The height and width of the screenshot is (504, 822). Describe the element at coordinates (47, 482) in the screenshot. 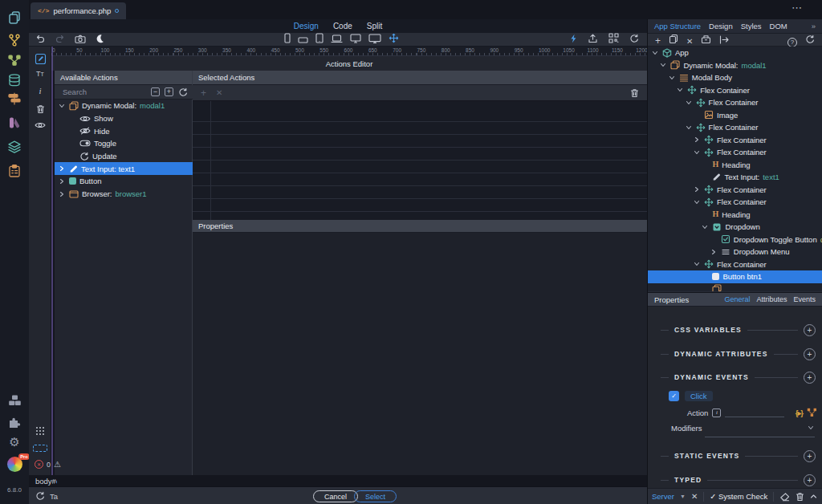

I see `breadcrumb: body#c` at that location.